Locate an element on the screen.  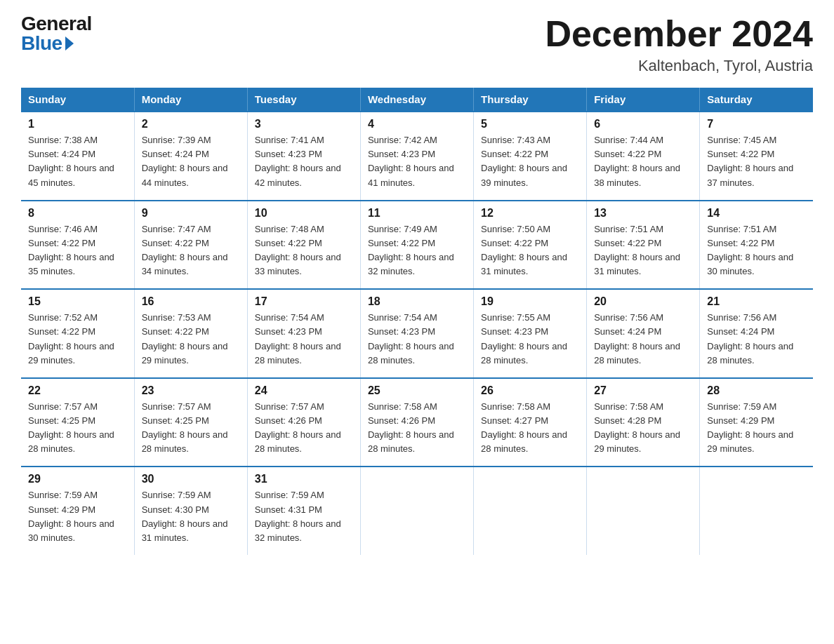
day-info: Sunrise: 7:51 AMSunset: 4:22 PMDaylight:… is located at coordinates (750, 250).